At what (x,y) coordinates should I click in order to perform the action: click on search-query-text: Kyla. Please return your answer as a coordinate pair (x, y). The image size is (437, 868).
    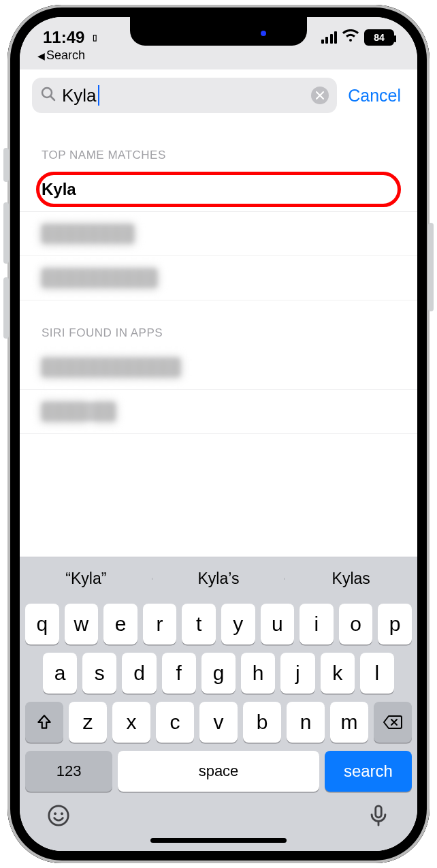
    Looking at the image, I should click on (80, 95).